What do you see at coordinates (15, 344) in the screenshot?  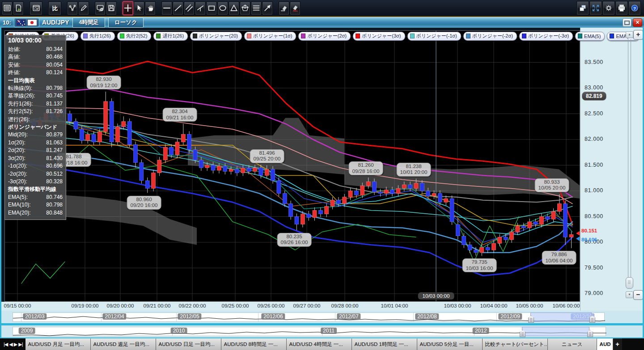 I see `tab-nav-button-2: ▶` at bounding box center [15, 344].